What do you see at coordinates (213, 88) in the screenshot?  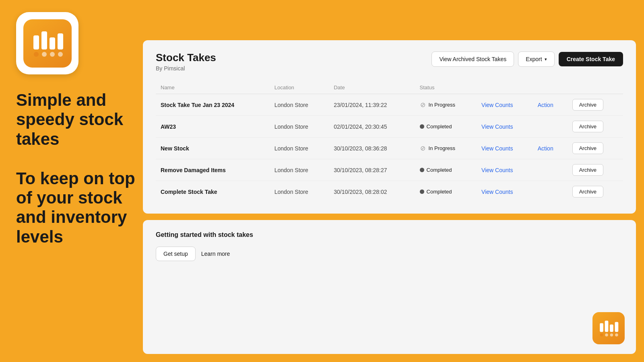 I see `col-header-name: Name` at bounding box center [213, 88].